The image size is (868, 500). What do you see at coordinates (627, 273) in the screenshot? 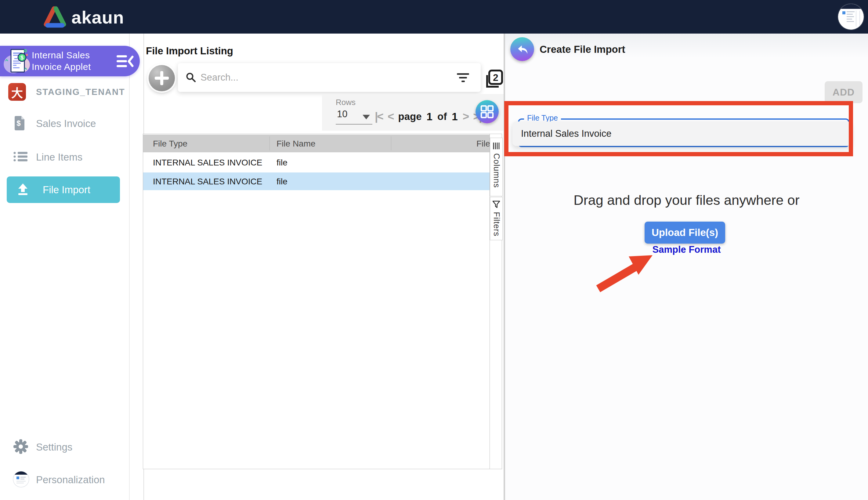
I see `annotation-red-arrow` at bounding box center [627, 273].